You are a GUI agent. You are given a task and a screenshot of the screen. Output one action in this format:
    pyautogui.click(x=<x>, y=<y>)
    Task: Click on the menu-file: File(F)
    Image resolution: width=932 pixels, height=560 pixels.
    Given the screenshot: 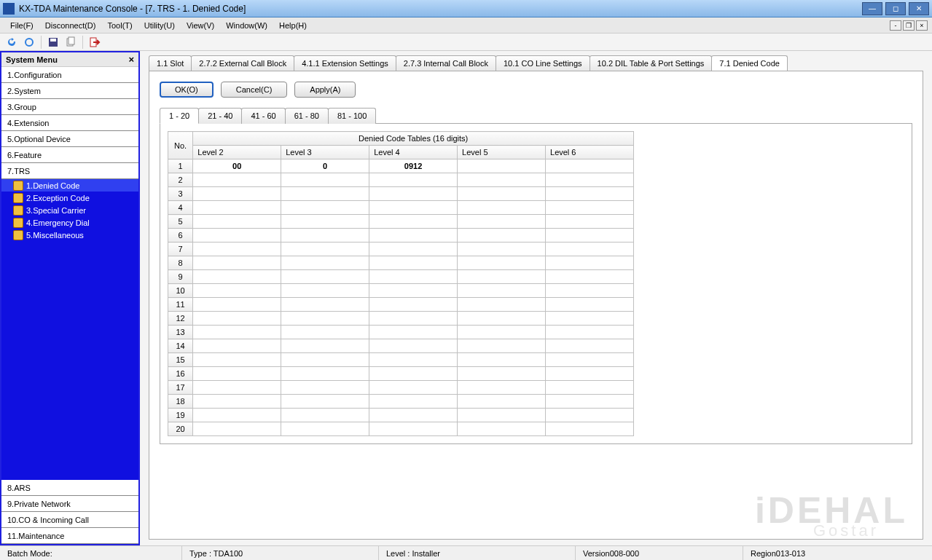 What is the action you would take?
    pyautogui.click(x=22, y=25)
    